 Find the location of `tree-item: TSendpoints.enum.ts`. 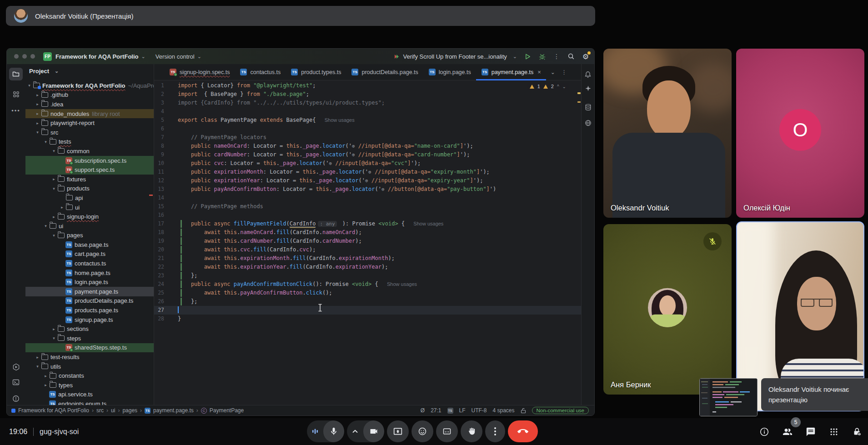

tree-item: TSendpoints.enum.ts is located at coordinates (90, 402).